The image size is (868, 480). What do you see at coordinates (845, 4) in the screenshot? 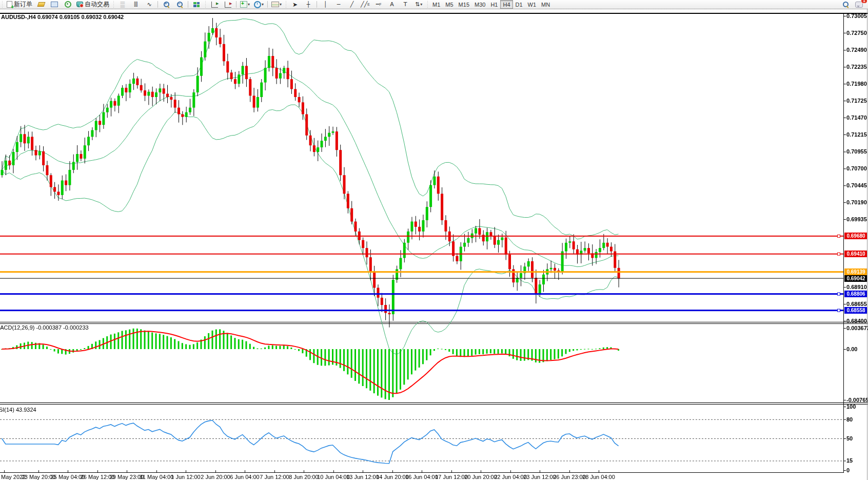
I see `search-button` at bounding box center [845, 4].